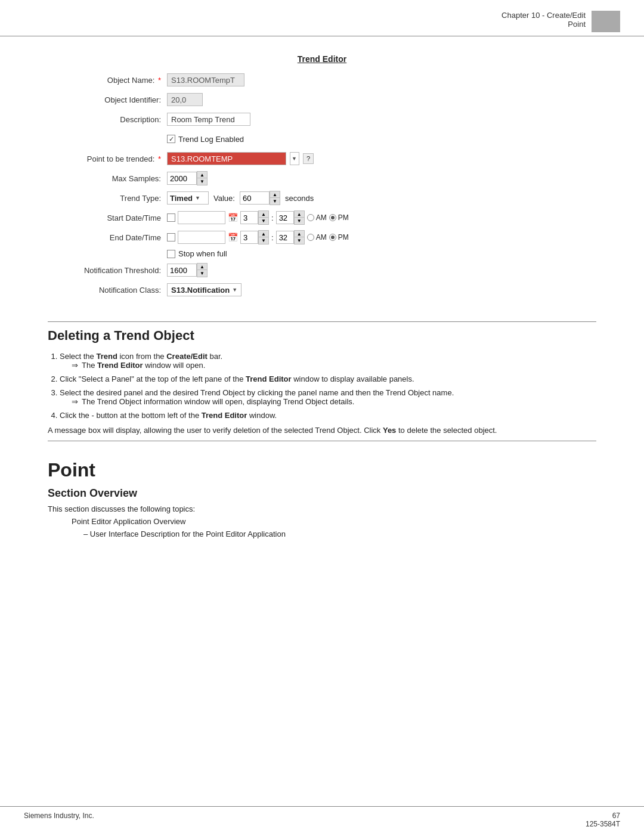  I want to click on end-min-input, so click(285, 237).